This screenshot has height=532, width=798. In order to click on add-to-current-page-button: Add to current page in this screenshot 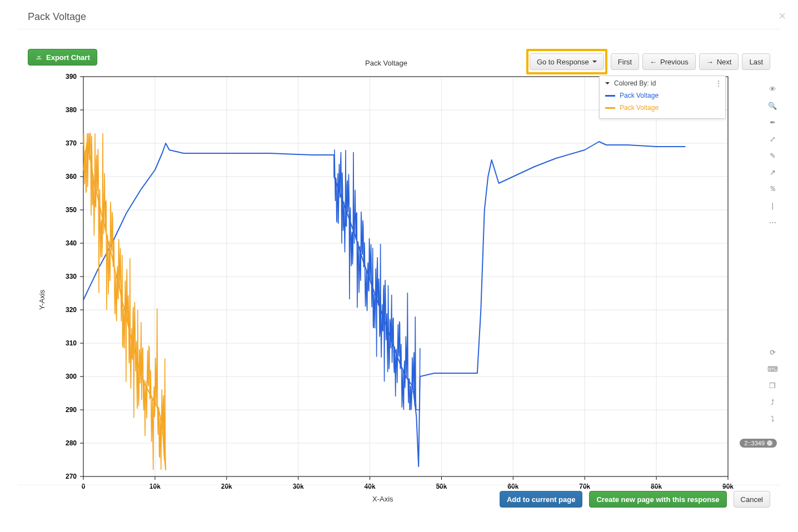, I will do `click(541, 499)`.